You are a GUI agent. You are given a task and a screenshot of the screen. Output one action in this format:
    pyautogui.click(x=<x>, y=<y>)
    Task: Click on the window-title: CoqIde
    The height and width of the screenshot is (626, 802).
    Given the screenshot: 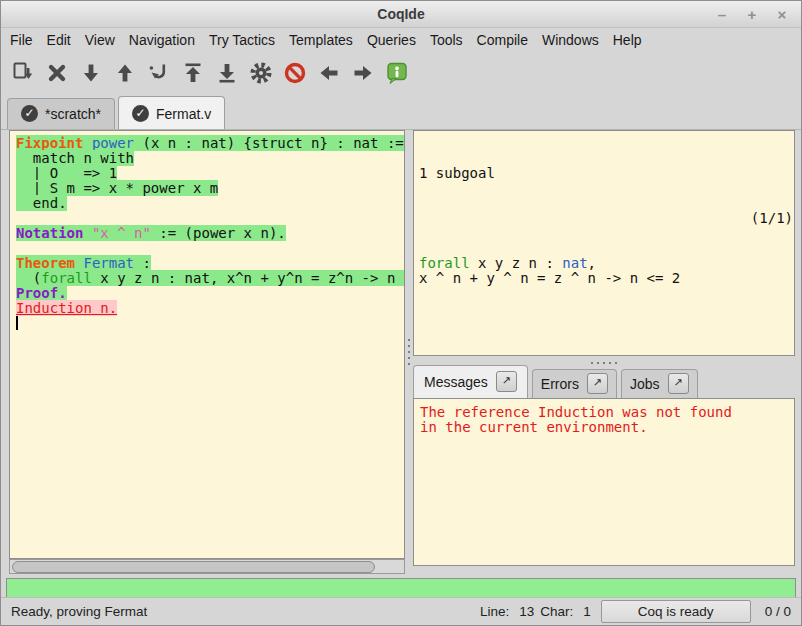 What is the action you would take?
    pyautogui.click(x=400, y=14)
    